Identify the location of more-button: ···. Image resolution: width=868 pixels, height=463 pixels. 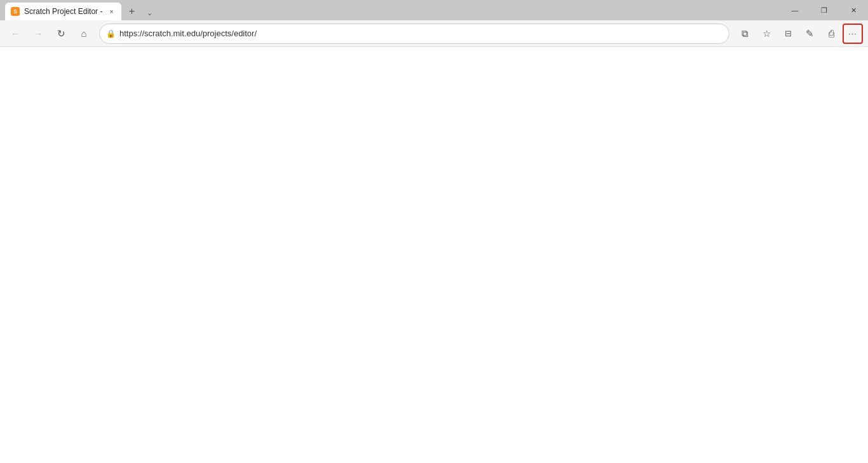
(853, 34).